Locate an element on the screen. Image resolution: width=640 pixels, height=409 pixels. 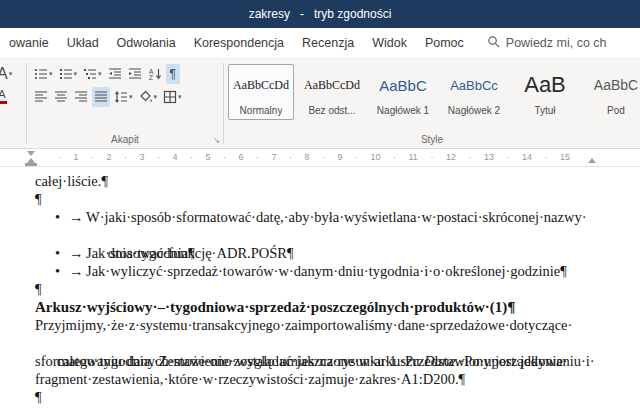
paragraph-group: ▾ ▾ is located at coordinates (125, 104).